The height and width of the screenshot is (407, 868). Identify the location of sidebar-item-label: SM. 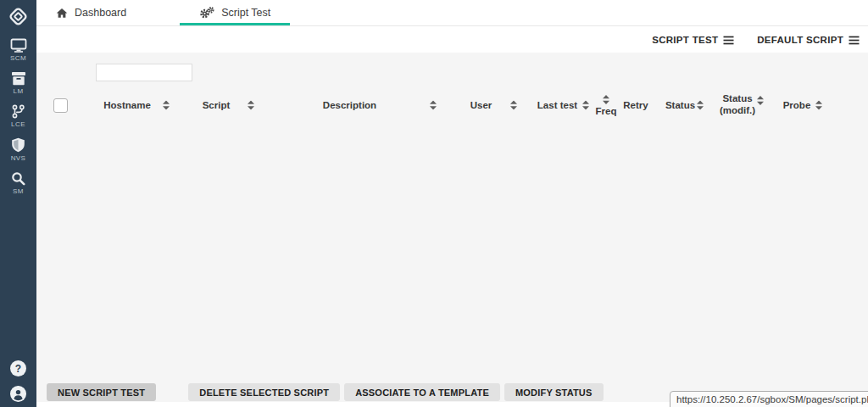
(19, 192).